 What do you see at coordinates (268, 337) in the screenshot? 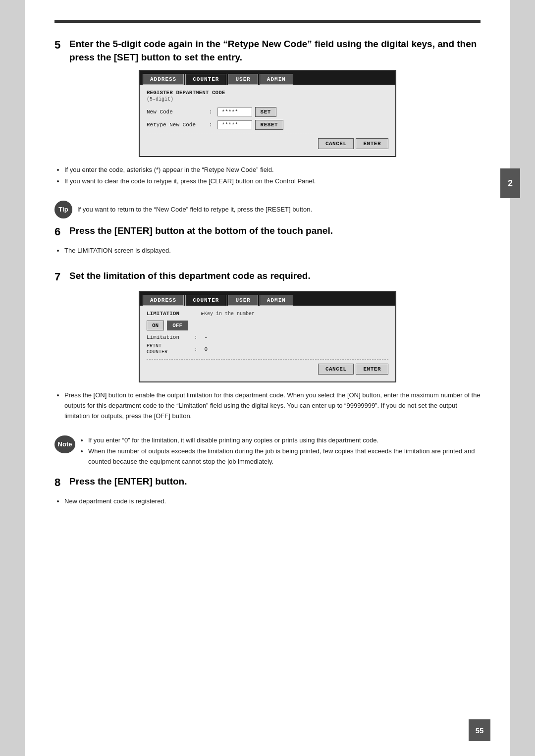
I see `screen-2: ADDRESS COUNTER USER ADMIN LIMITATION ►K…` at bounding box center [268, 337].